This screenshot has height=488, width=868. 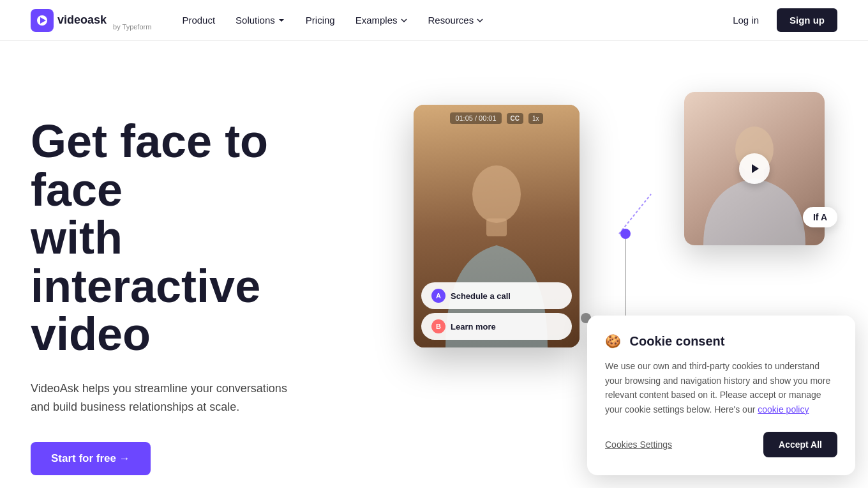 I want to click on nav-pricing: Pricing, so click(x=320, y=20).